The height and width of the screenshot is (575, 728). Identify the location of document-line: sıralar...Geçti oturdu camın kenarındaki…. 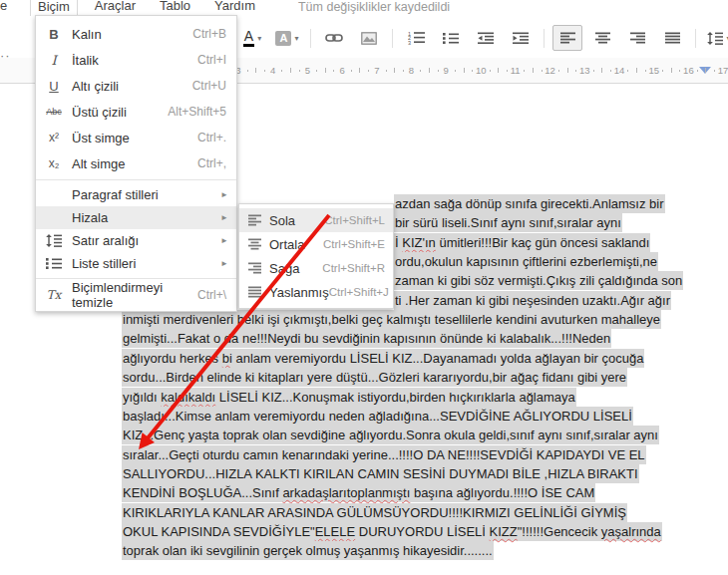
(384, 454).